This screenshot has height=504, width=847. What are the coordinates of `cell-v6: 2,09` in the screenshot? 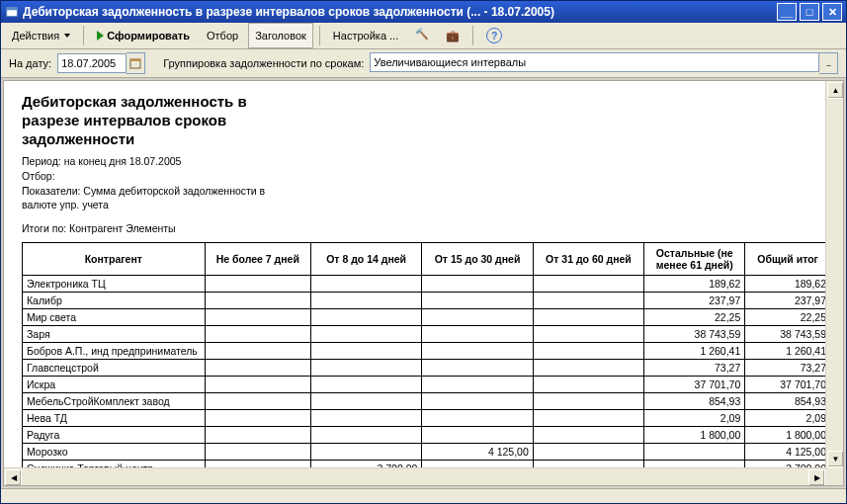 It's located at (789, 419).